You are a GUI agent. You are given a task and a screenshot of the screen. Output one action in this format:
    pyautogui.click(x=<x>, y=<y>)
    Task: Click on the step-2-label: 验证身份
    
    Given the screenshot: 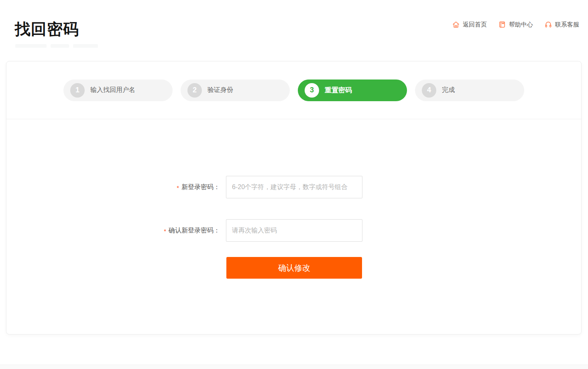 What is the action you would take?
    pyautogui.click(x=220, y=90)
    